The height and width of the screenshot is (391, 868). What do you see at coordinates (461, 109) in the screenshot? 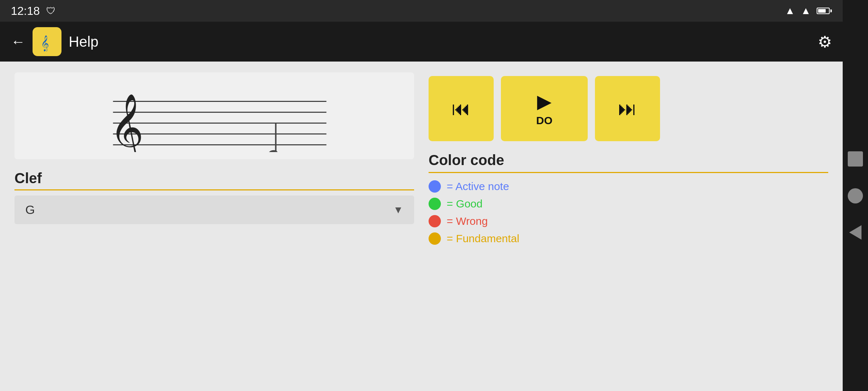
I see `skip-back-icon: ⏮` at bounding box center [461, 109].